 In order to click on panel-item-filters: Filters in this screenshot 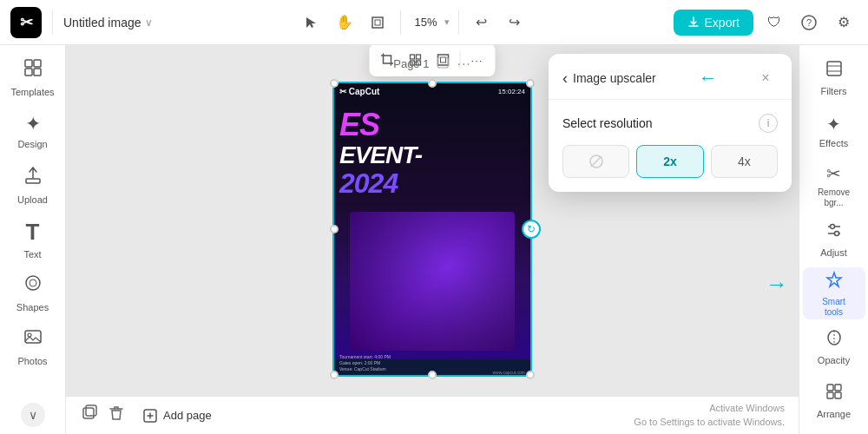, I will do `click(834, 78)`.